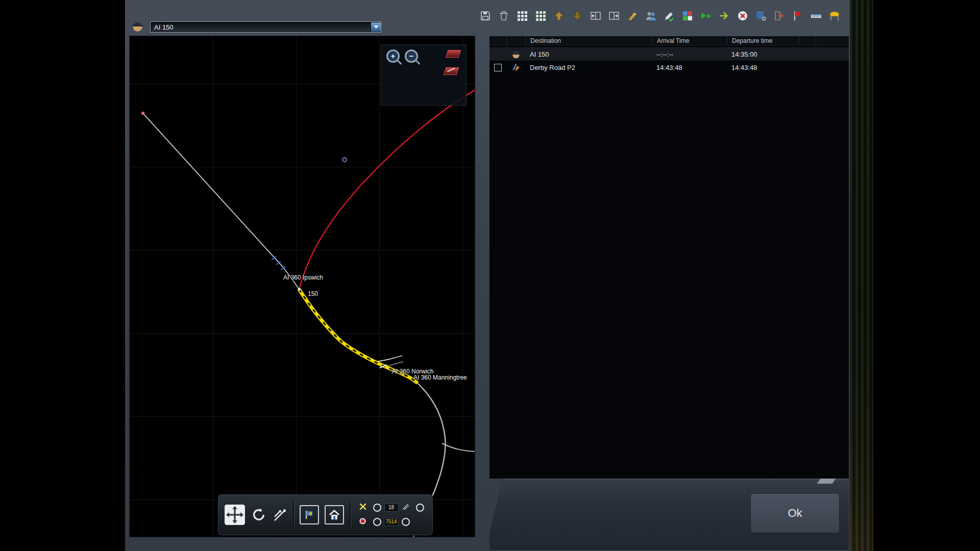  What do you see at coordinates (559, 16) in the screenshot?
I see `move-up-button` at bounding box center [559, 16].